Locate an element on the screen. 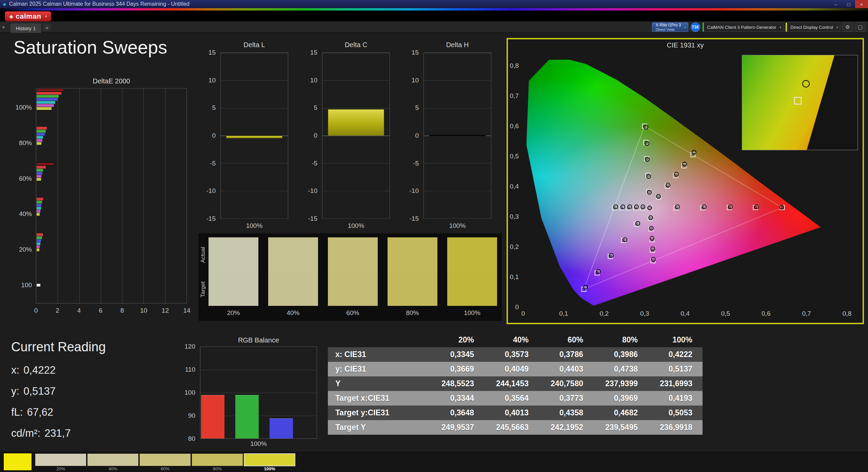  maximize-button: □ is located at coordinates (849, 4).